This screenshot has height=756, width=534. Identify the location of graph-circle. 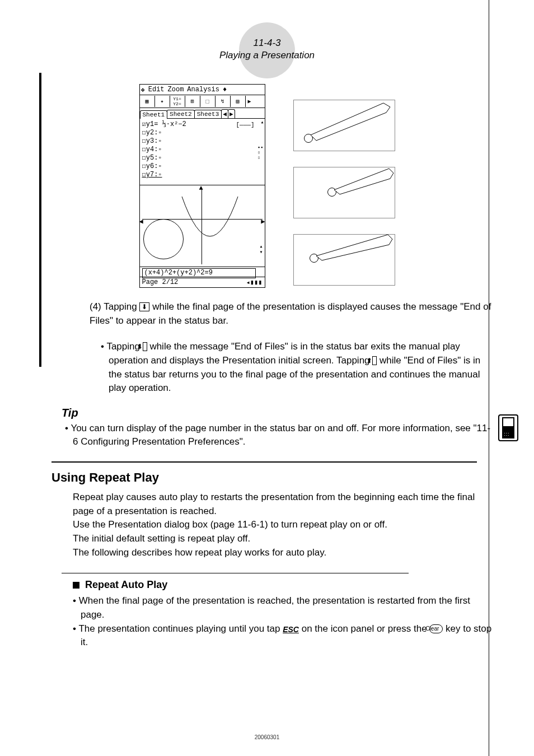
(163, 239).